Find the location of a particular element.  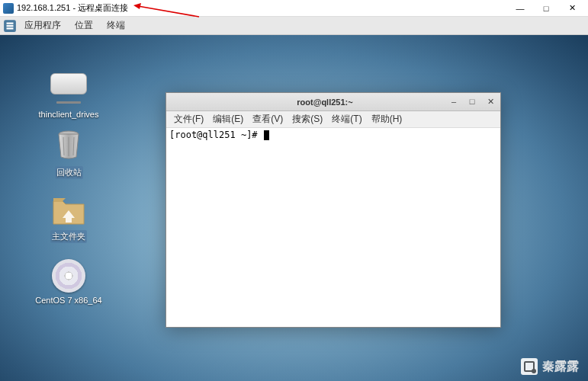

maximize-button: □ is located at coordinates (546, 8).